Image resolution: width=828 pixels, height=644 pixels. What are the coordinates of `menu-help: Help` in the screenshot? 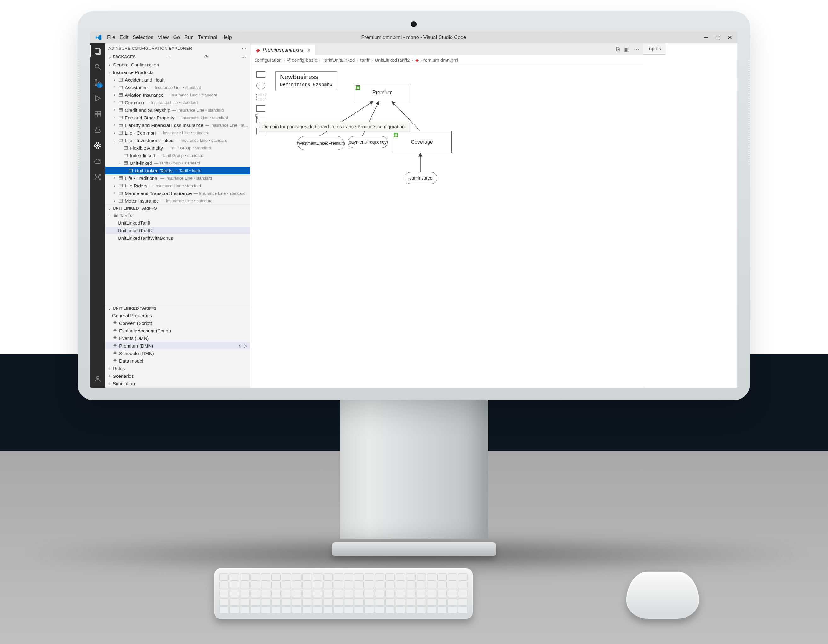 It's located at (227, 37).